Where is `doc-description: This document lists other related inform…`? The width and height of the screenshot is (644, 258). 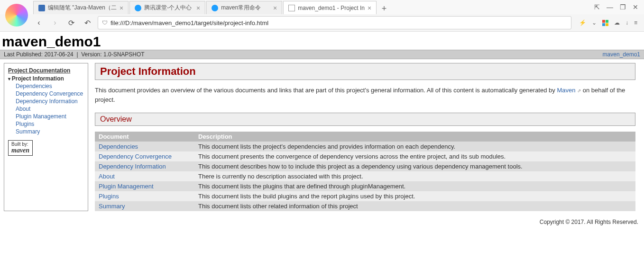 doc-description: This document lists other related inform… is located at coordinates (415, 206).